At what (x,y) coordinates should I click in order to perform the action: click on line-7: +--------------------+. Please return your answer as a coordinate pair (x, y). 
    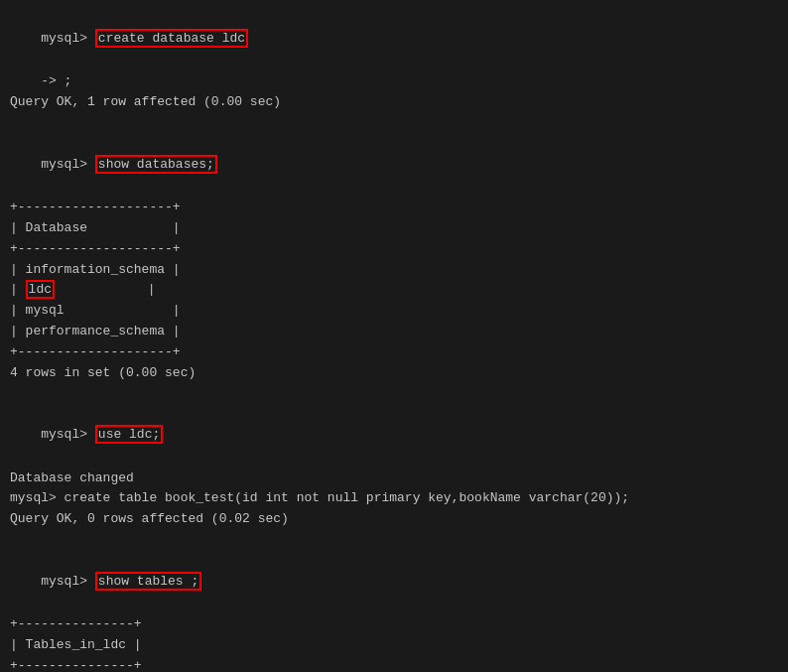
    Looking at the image, I should click on (394, 250).